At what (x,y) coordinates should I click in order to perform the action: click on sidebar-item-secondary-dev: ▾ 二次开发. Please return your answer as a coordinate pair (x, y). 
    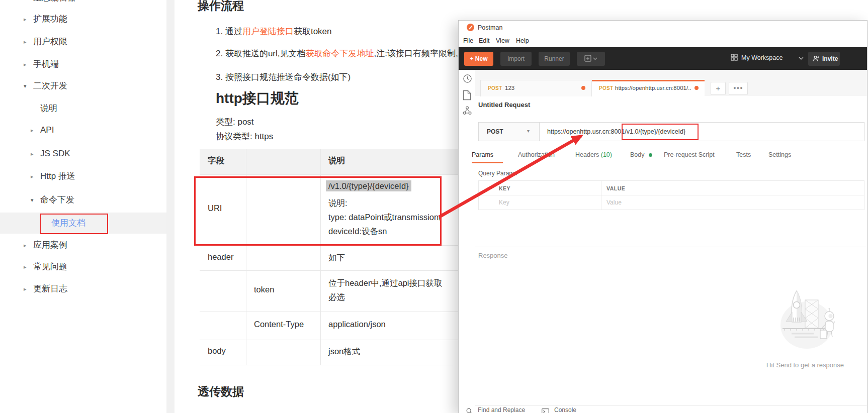
    Looking at the image, I should click on (50, 86).